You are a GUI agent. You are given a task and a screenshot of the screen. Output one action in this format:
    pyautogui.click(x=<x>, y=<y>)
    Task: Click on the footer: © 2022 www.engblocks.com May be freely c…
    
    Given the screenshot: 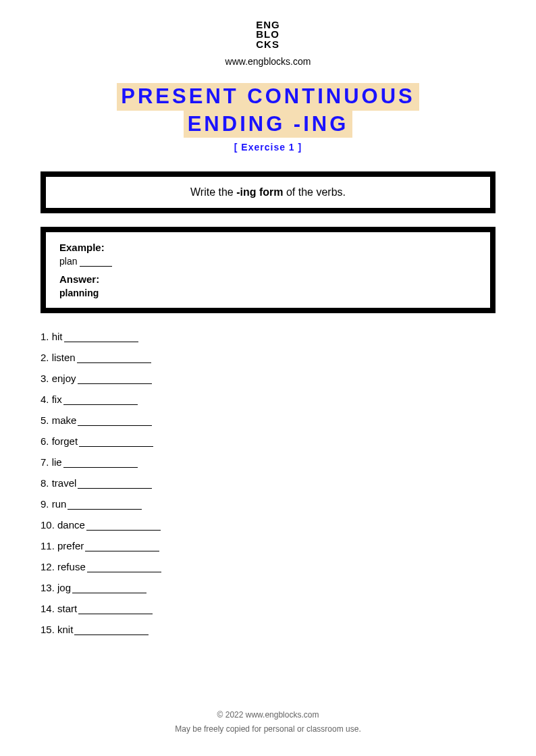 What is the action you would take?
    pyautogui.click(x=268, y=722)
    